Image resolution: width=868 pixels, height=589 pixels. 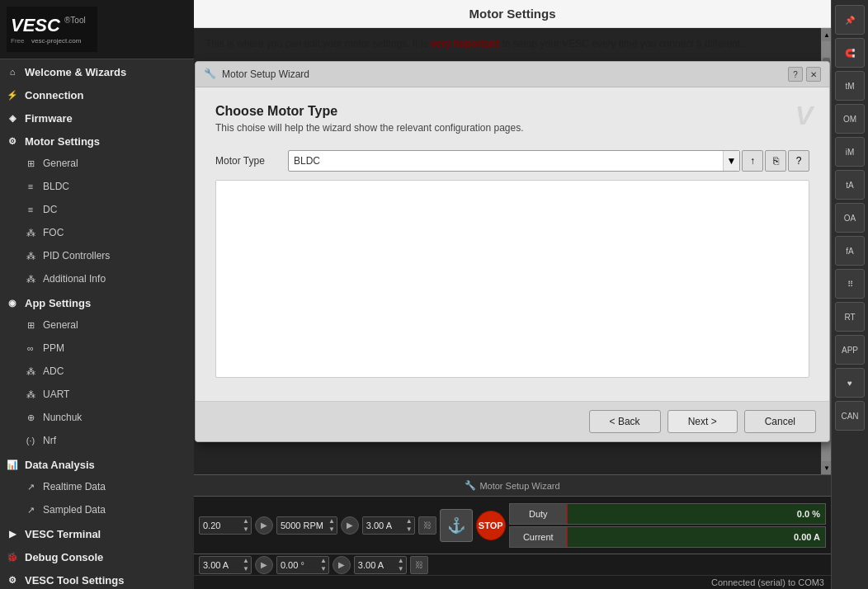 I want to click on wizard-taskbar: 🔧 Motor Setup Wizard, so click(x=512, y=485).